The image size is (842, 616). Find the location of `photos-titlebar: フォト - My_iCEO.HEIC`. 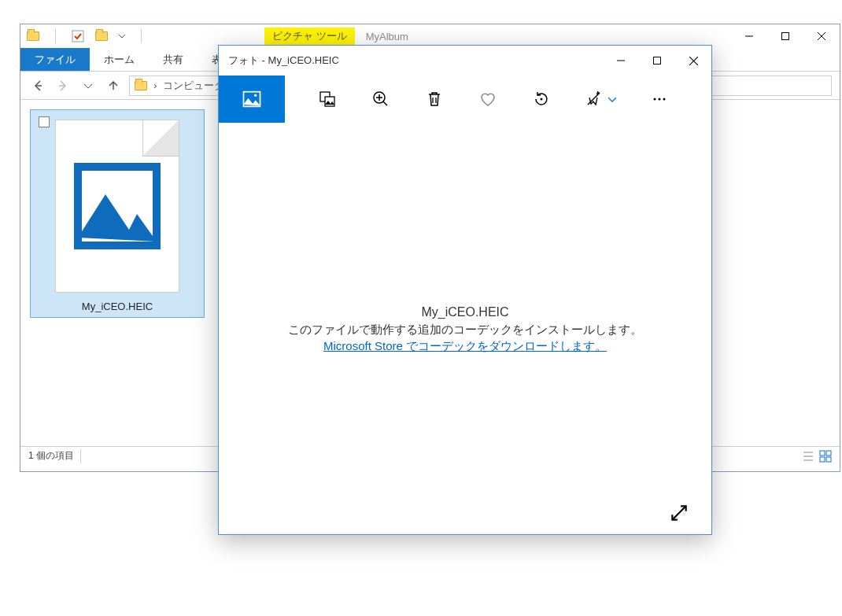

photos-titlebar: フォト - My_iCEO.HEIC is located at coordinates (465, 61).